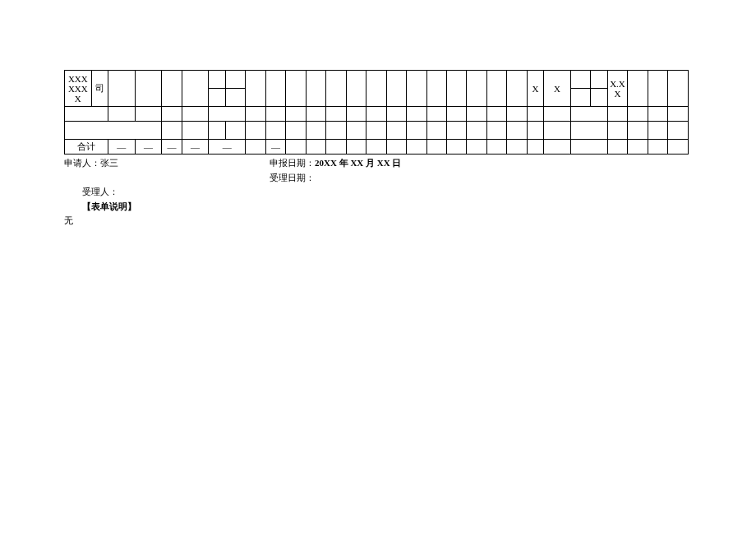 Image resolution: width=756 pixels, height=535 pixels. What do you see at coordinates (109, 163) in the screenshot?
I see `applicant-value: 张三` at bounding box center [109, 163].